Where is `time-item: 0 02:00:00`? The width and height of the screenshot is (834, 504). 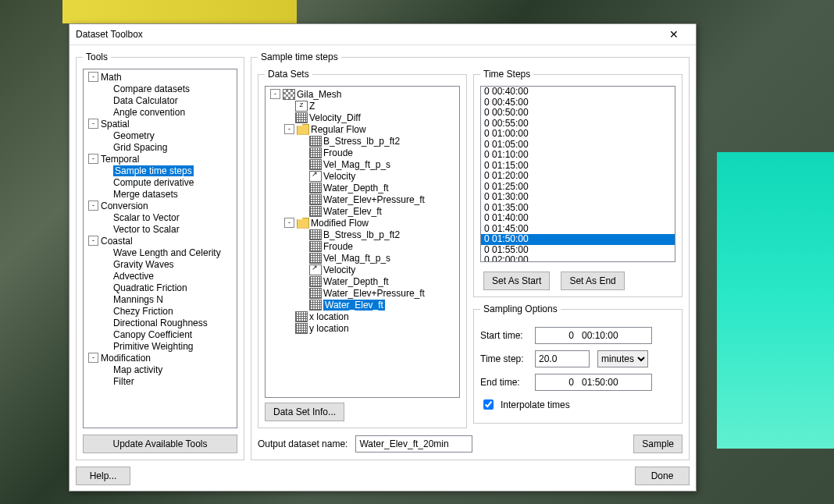
time-item: 0 02:00:00 is located at coordinates (578, 259).